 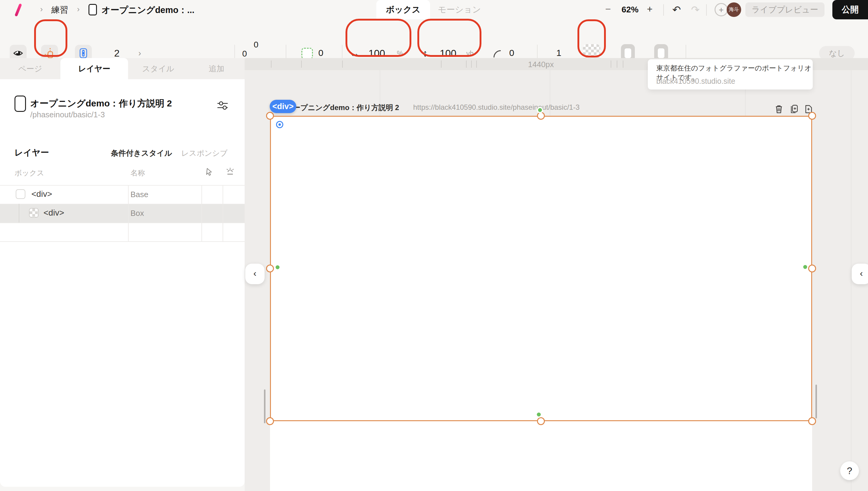 I want to click on corner-radius-icon, so click(x=497, y=54).